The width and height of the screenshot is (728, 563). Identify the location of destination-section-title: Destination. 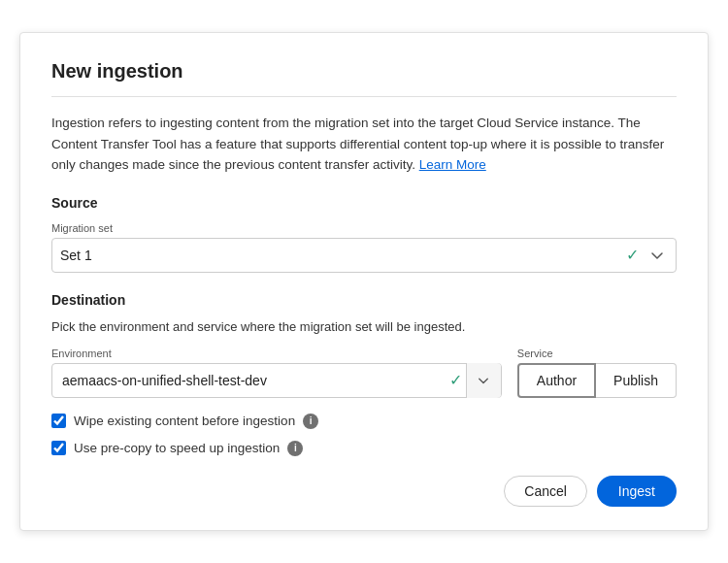
(364, 300).